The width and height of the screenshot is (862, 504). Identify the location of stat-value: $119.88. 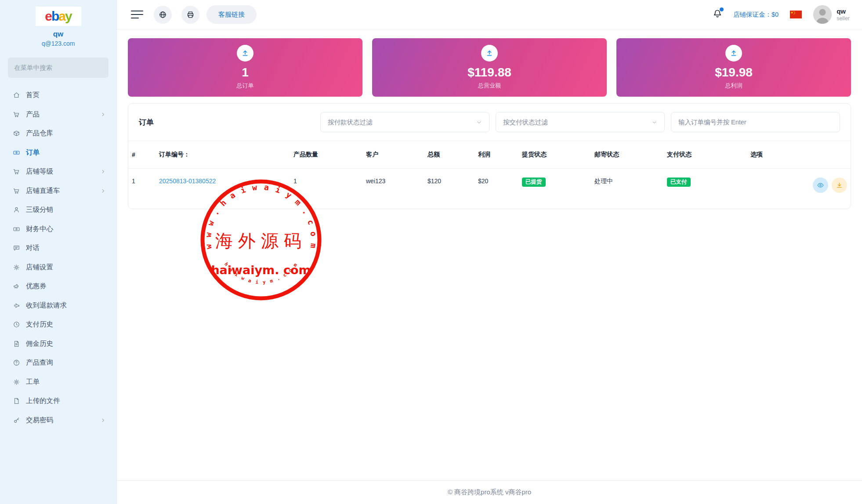
(489, 73).